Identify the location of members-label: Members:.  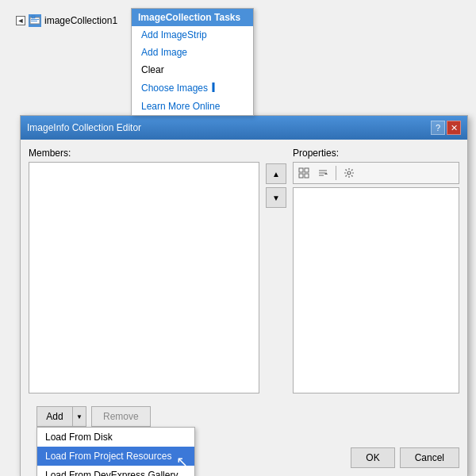
(144, 153).